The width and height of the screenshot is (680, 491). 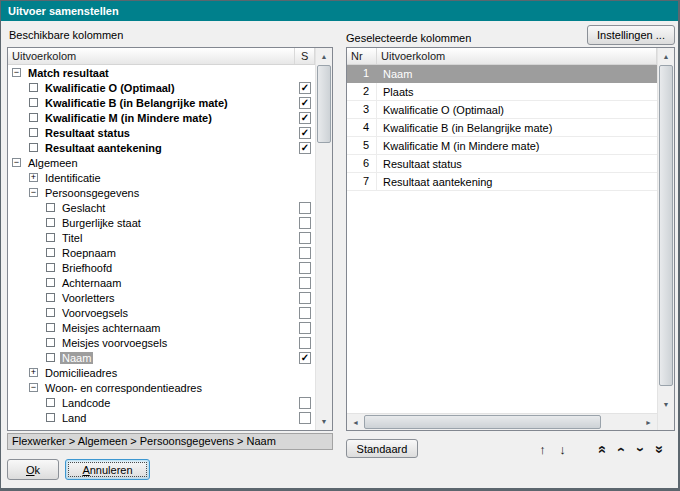 I want to click on tree-item: Burgerlijke staat, so click(x=162, y=222).